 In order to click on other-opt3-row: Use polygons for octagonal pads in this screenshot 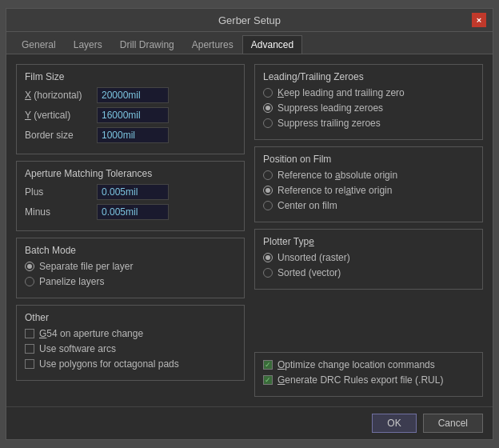, I will do `click(130, 364)`.